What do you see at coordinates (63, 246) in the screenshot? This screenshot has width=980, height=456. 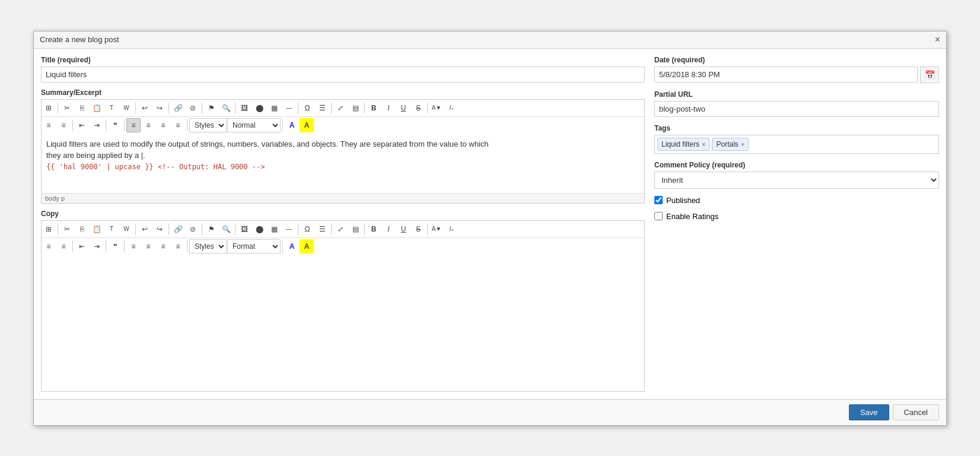 I see `copy-ul-btn: ≡` at bounding box center [63, 246].